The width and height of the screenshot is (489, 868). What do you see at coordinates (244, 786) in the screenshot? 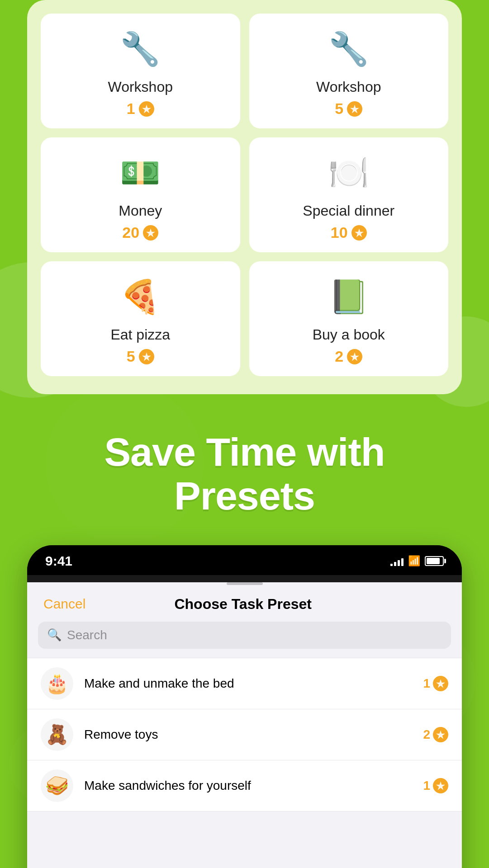
I see `task-row-sandwiches: 🥪 Make sandwiches for yourself 1` at bounding box center [244, 786].